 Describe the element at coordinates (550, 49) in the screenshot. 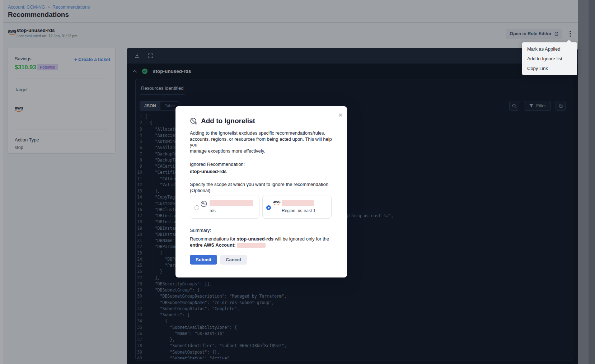

I see `menu-item-mark-as-applied: Mark as Applied` at that location.